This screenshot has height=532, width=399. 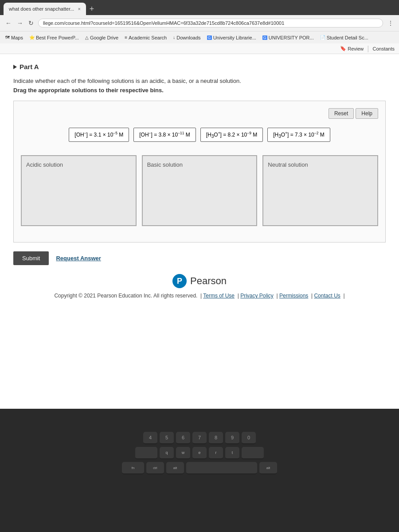 I want to click on browser-chrome: what does other snapchatter... × + ← → ↻…, so click(x=200, y=22).